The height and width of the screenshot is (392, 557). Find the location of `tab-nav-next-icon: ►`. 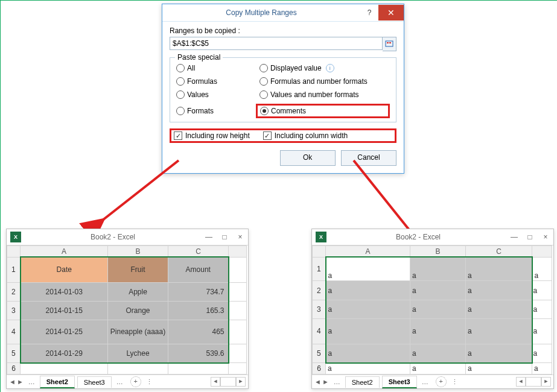

tab-nav-next-icon: ► is located at coordinates (326, 382).